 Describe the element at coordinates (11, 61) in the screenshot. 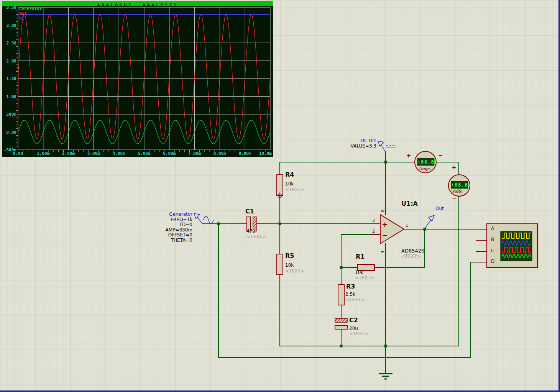

I see `svg-text: 2.00` at that location.